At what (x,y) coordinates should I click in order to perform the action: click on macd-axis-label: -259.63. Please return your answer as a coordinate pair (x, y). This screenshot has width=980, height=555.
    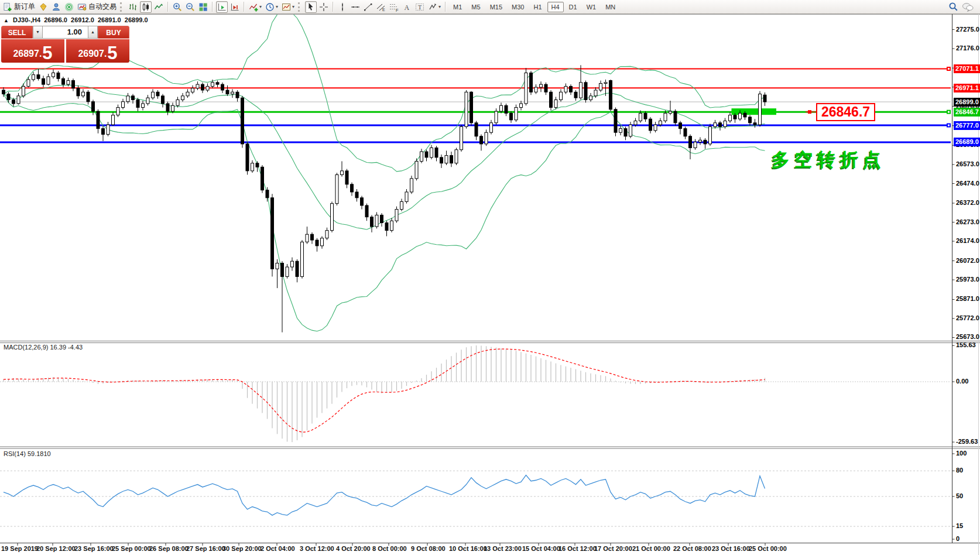
    Looking at the image, I should click on (967, 441).